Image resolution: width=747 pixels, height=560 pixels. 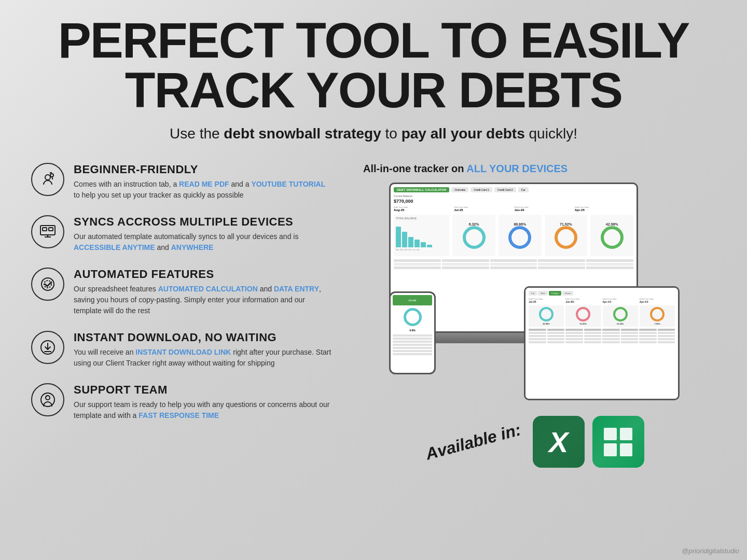 I want to click on highlight-anywhere: ANYWHERE, so click(x=192, y=247).